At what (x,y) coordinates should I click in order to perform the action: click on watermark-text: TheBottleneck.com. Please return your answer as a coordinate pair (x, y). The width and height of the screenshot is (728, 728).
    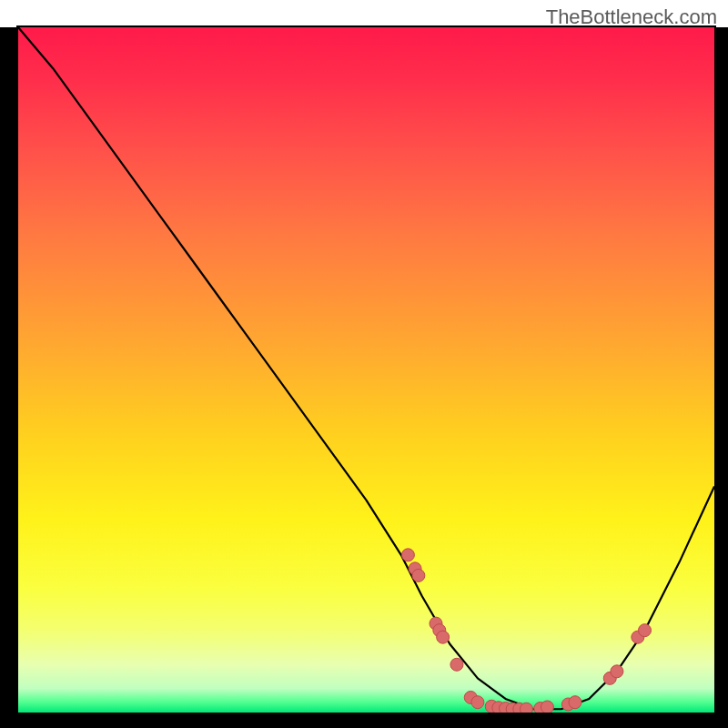
    Looking at the image, I should click on (632, 17).